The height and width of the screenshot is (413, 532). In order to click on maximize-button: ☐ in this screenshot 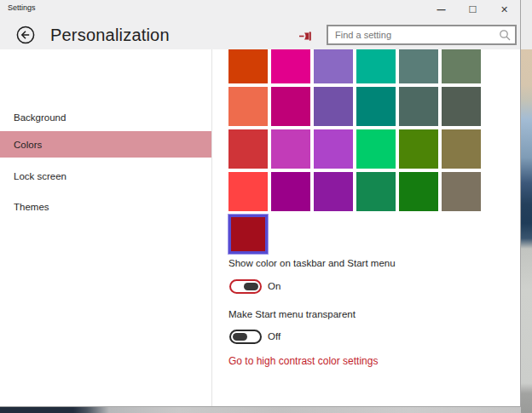, I will do `click(472, 9)`.